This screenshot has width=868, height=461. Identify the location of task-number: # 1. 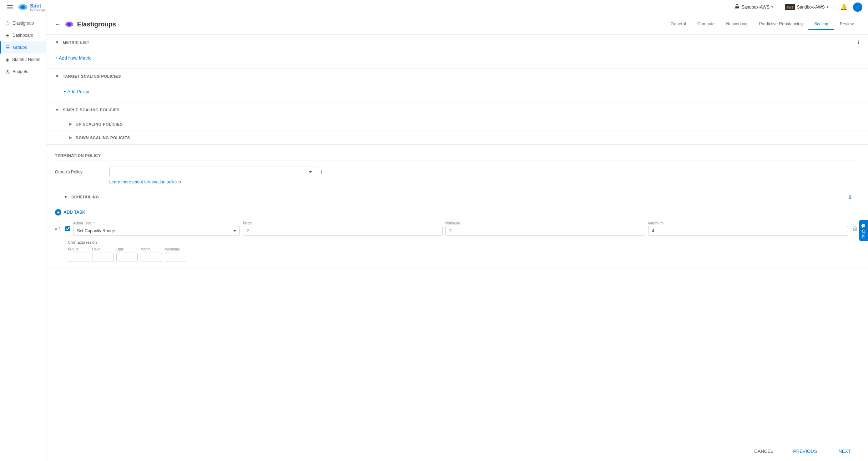
(58, 229).